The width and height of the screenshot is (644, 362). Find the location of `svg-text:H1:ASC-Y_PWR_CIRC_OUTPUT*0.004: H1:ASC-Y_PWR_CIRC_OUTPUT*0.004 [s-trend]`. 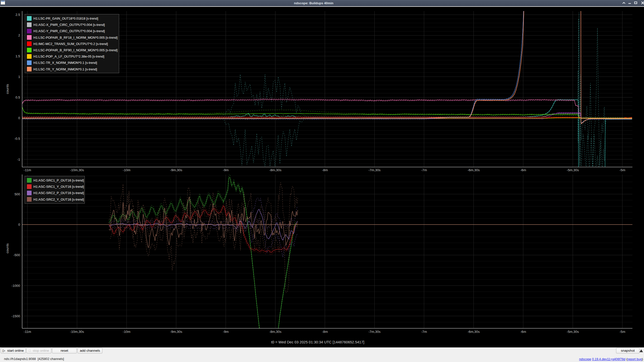

svg-text:H1:ASC-Y_PWR_CIRC_OUTPUT*0.004: H1:ASC-Y_PWR_CIRC_OUTPUT*0.004 [s-trend] is located at coordinates (69, 31).